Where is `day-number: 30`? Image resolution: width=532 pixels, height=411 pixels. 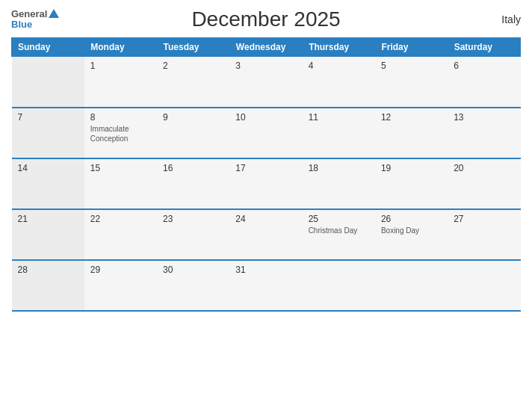
day-number: 30 is located at coordinates (193, 270).